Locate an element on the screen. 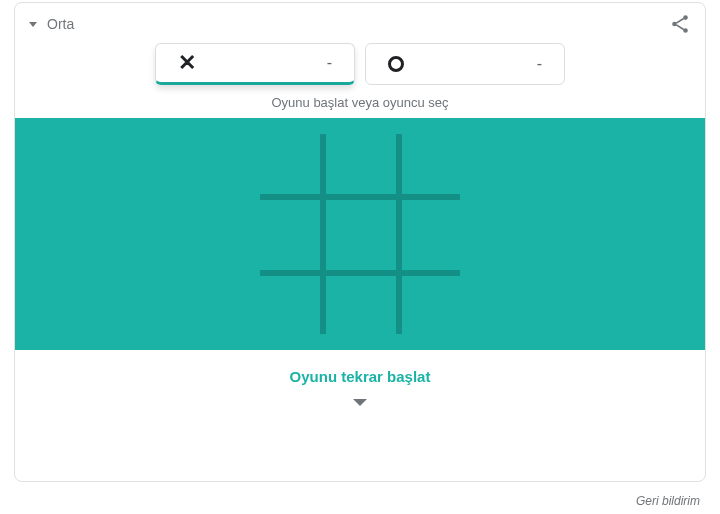 The width and height of the screenshot is (720, 514). instruction-text: Oyunu başlat veya oyuncu seç is located at coordinates (360, 102).